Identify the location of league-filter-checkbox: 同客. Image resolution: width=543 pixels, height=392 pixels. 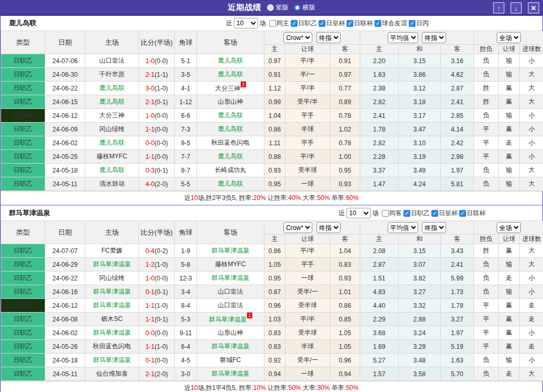
(392, 214).